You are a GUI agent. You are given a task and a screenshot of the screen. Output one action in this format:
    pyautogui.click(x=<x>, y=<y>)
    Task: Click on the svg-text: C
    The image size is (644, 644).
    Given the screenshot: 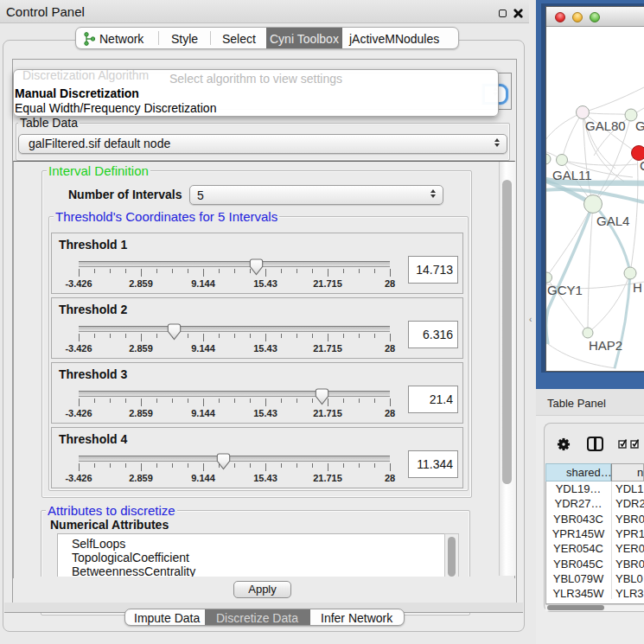 What is the action you would take?
    pyautogui.click(x=641, y=166)
    